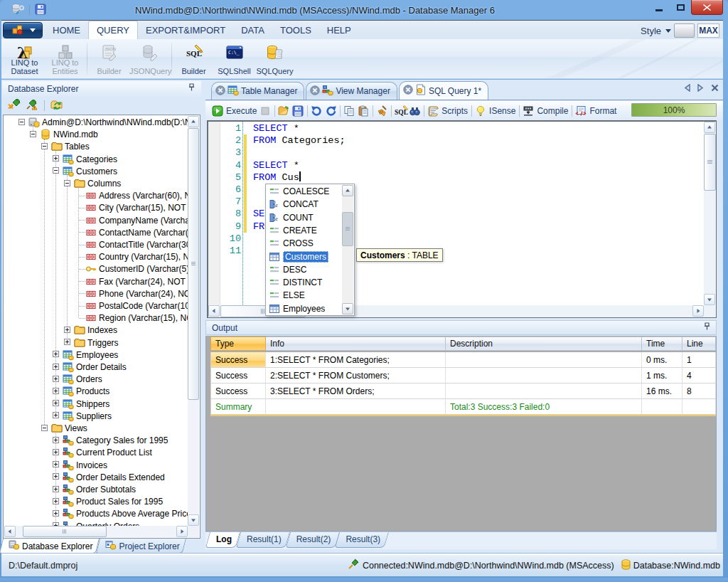 This screenshot has width=728, height=582. Describe the element at coordinates (304, 257) in the screenshot. I see `autocomplete-item-customers: Customers` at that location.